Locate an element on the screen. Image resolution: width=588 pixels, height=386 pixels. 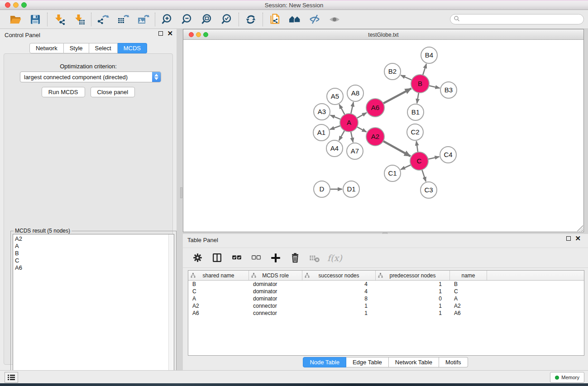
import-table-button is located at coordinates (79, 19).